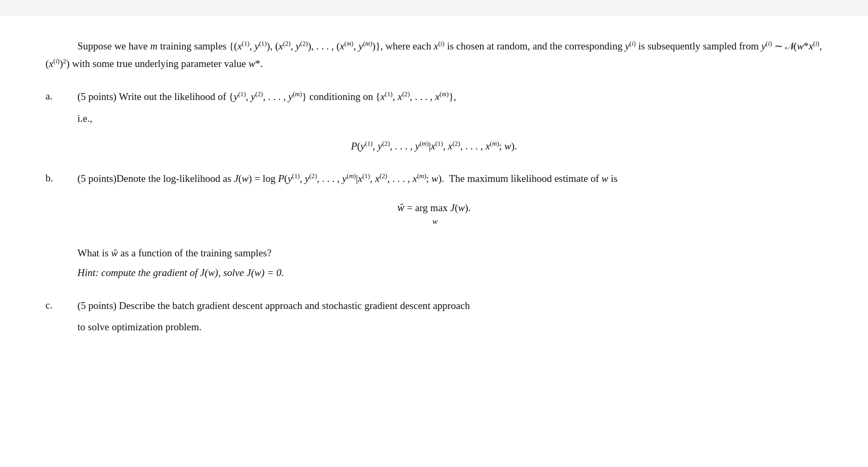 The width and height of the screenshot is (868, 467). Describe the element at coordinates (434, 179) in the screenshot. I see `problem-b-label: b. (5 points)Denote the log-likelihood a…` at that location.